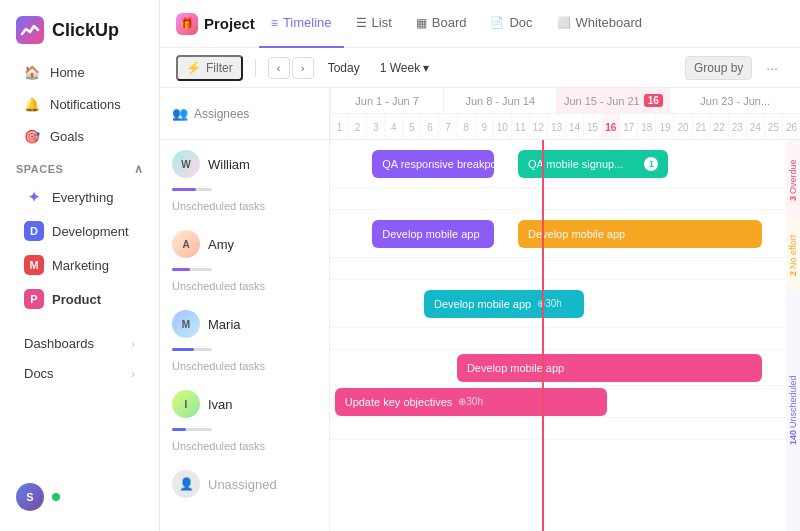  Describe the element at coordinates (80, 72) in the screenshot. I see `sidebar-item-home: 🏠 Home` at that location.